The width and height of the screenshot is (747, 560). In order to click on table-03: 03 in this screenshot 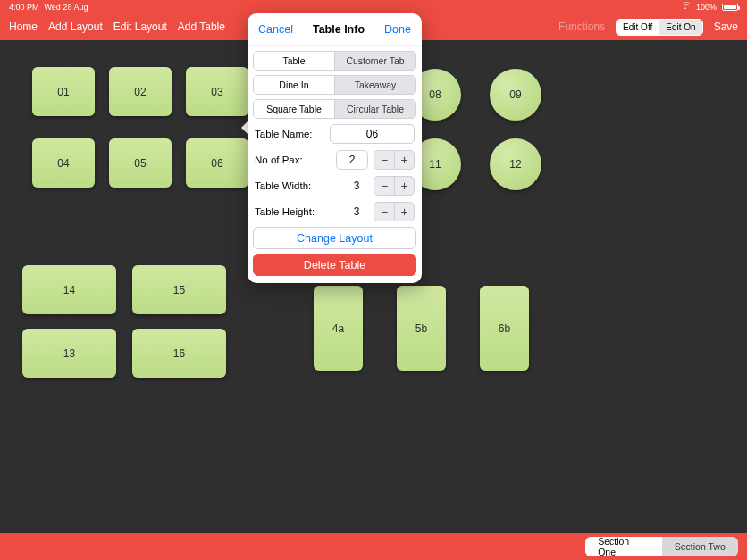, I will do `click(217, 91)`.